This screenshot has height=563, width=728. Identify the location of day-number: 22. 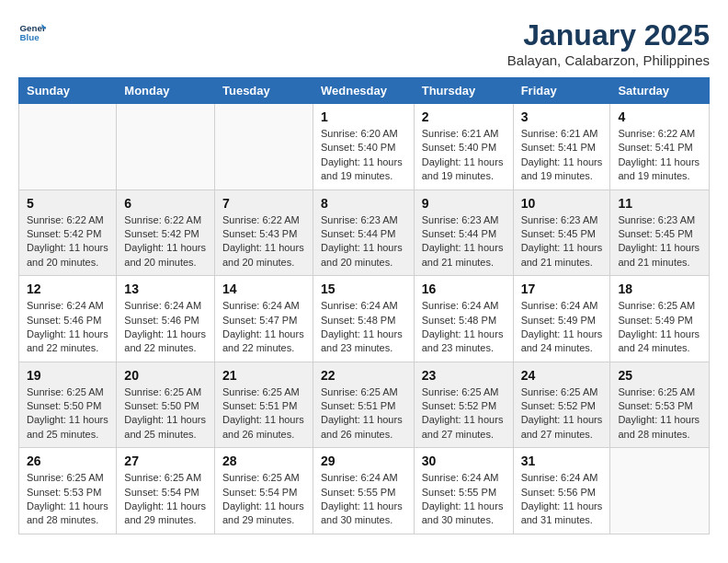
(364, 375).